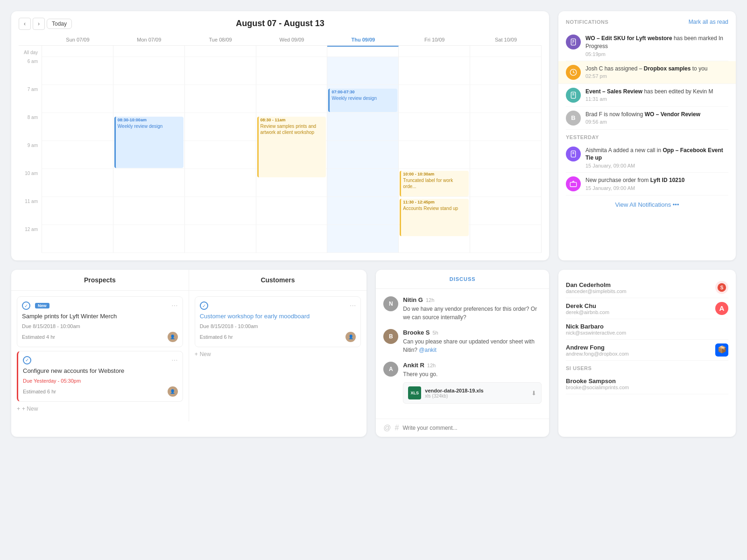  What do you see at coordinates (42, 306) in the screenshot?
I see `task-new-tag: New` at bounding box center [42, 306].